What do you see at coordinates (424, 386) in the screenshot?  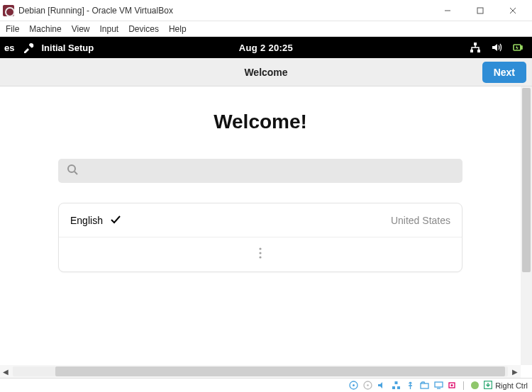 I see `shared-folder-icon` at bounding box center [424, 386].